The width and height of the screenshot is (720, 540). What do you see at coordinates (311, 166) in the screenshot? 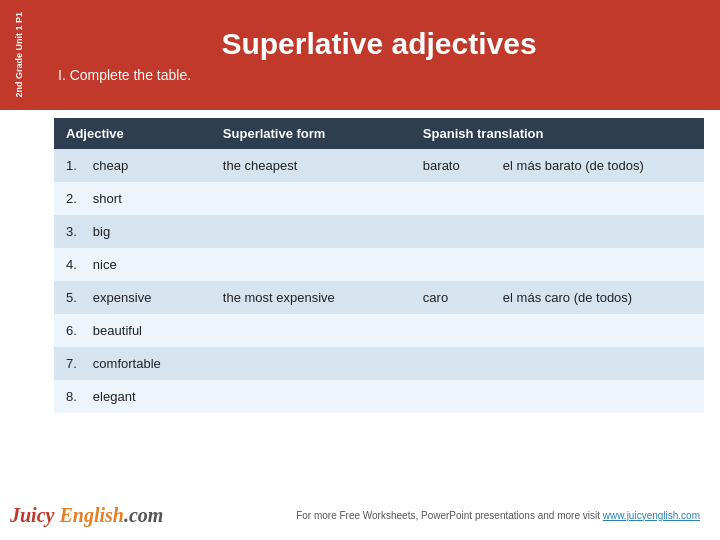
I see `cell-superlative: the cheapest` at bounding box center [311, 166].